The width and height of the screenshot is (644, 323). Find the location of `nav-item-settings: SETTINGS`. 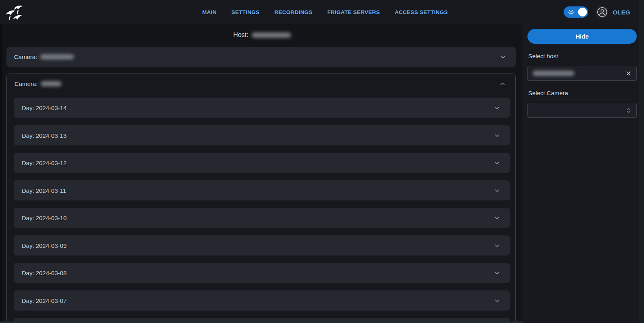

nav-item-settings: SETTINGS is located at coordinates (246, 12).